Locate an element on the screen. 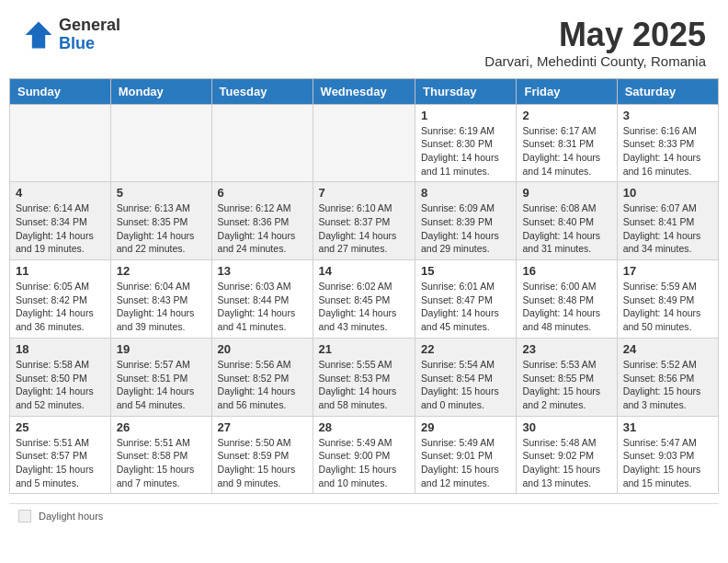 The width and height of the screenshot is (728, 563). calendar-day-cell: 2Sunrise: 6:17 AM Sunset: 8:31 PM Daylig… is located at coordinates (566, 144).